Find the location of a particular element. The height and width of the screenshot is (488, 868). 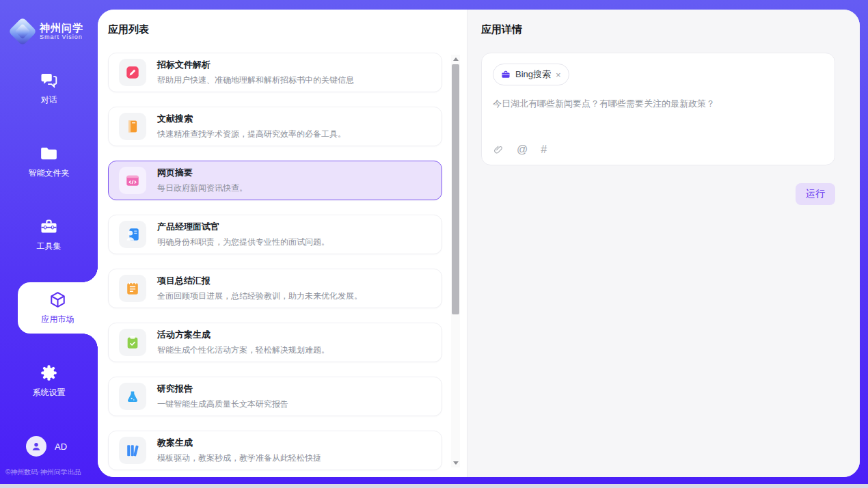

sidebar-bottom: AD ©神州数码·神州问学出品 is located at coordinates (49, 457).